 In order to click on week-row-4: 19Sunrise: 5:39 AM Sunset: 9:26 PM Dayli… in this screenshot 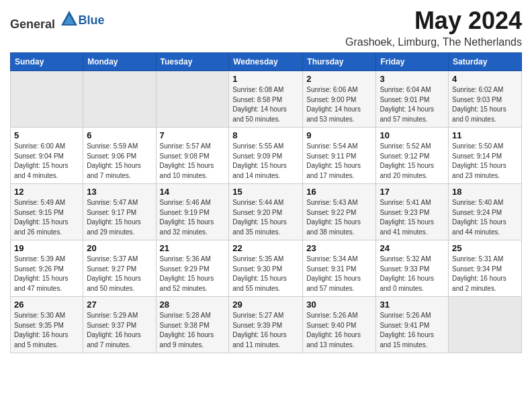, I will do `click(266, 269)`.